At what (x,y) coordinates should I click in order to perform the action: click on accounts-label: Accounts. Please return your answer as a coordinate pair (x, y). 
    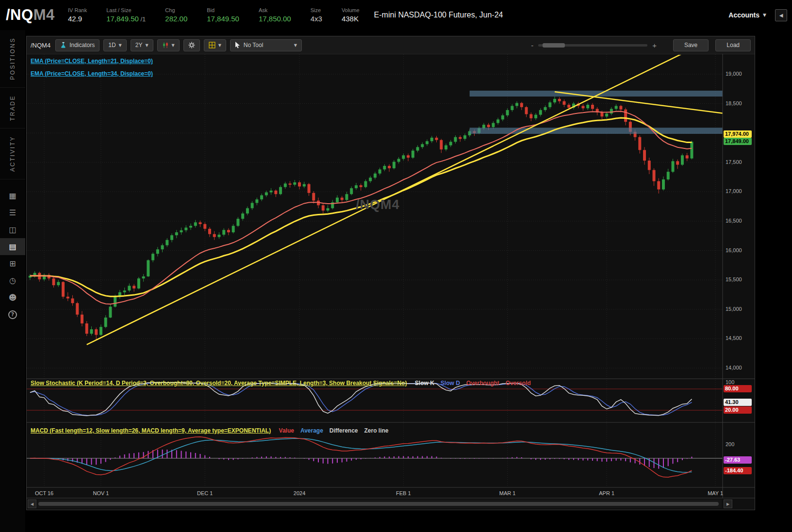
    Looking at the image, I should click on (744, 15).